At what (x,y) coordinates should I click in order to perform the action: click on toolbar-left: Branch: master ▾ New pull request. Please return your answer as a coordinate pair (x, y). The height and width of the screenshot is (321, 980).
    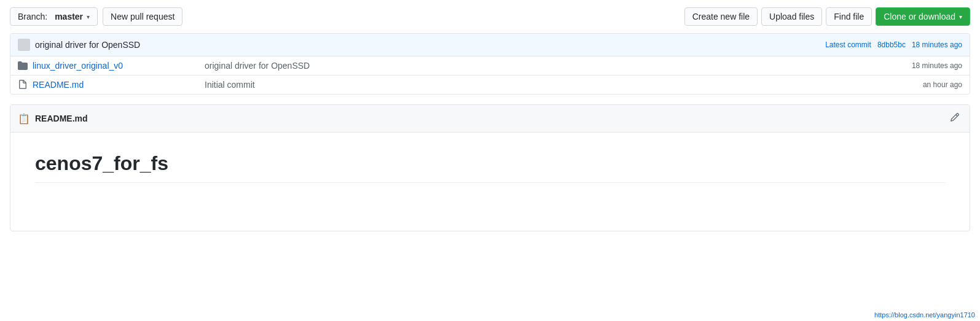
    Looking at the image, I should click on (96, 17).